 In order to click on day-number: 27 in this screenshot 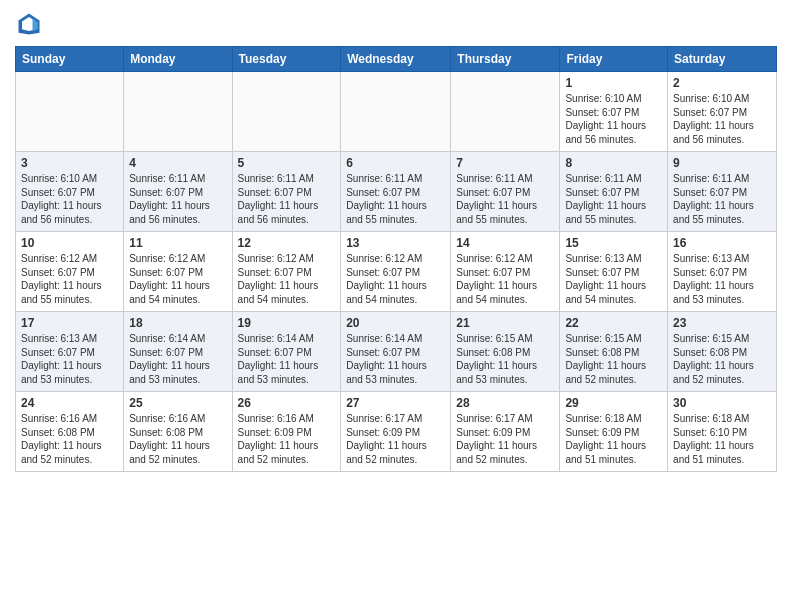, I will do `click(396, 403)`.